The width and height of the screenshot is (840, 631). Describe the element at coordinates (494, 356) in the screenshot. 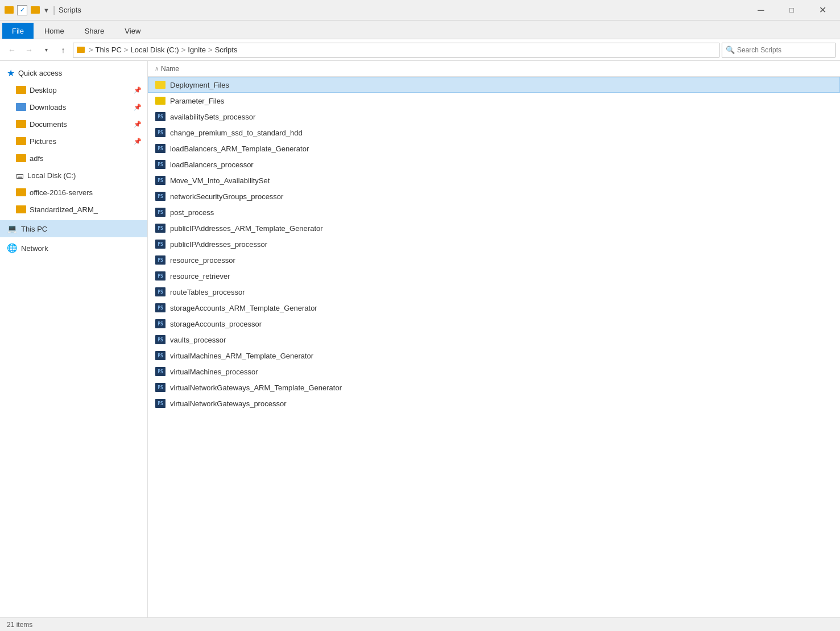

I see `list-item: PS virtualMachines_ARM_Template_Generato…` at that location.